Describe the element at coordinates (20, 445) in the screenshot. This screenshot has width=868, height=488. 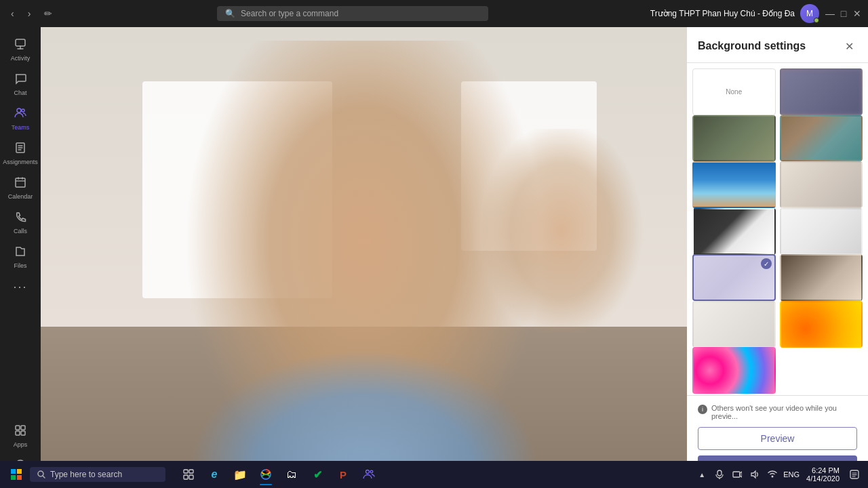
I see `sidebar-apps-label: Apps` at that location.